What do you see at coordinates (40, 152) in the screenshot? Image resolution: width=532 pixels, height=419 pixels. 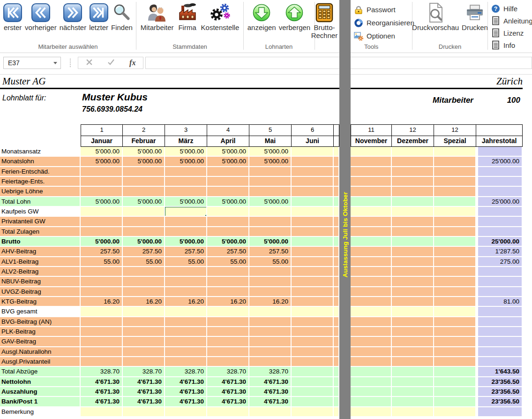 I see `row-label: Monatsansatz` at bounding box center [40, 152].